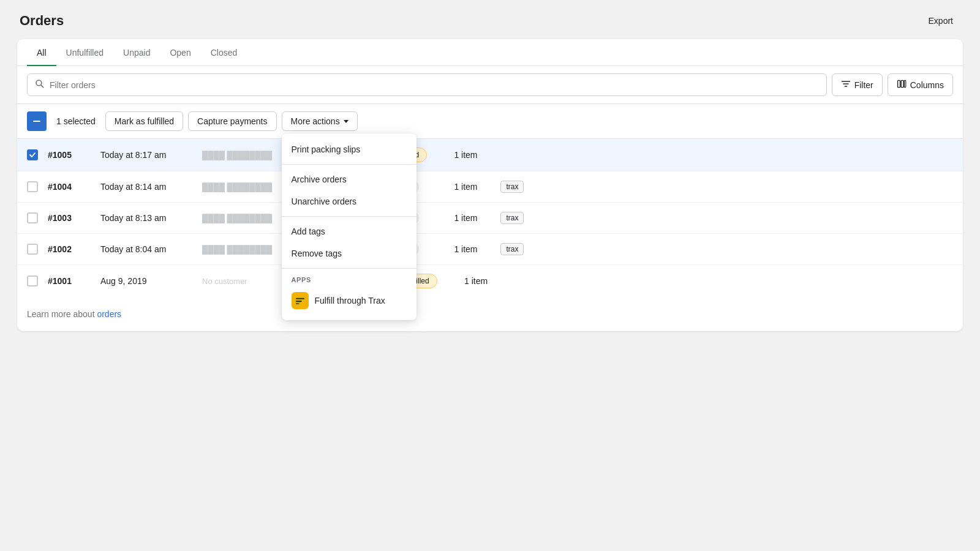  Describe the element at coordinates (242, 187) in the screenshot. I see `order-customer-1004: ████ ████████` at that location.